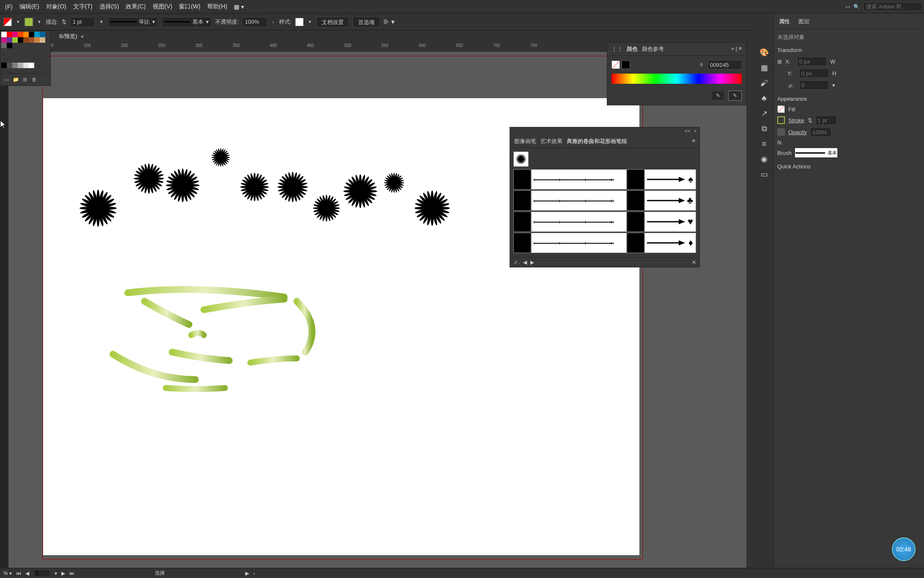 Image resolution: width=924 pixels, height=578 pixels. What do you see at coordinates (63, 573) in the screenshot?
I see `next-page-icon: ▶` at bounding box center [63, 573].